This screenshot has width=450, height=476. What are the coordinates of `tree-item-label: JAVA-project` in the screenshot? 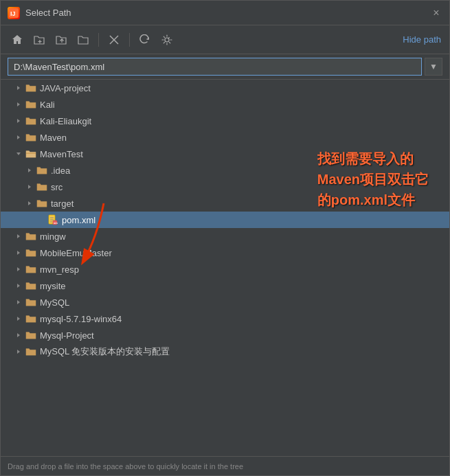 It's located at (65, 88).